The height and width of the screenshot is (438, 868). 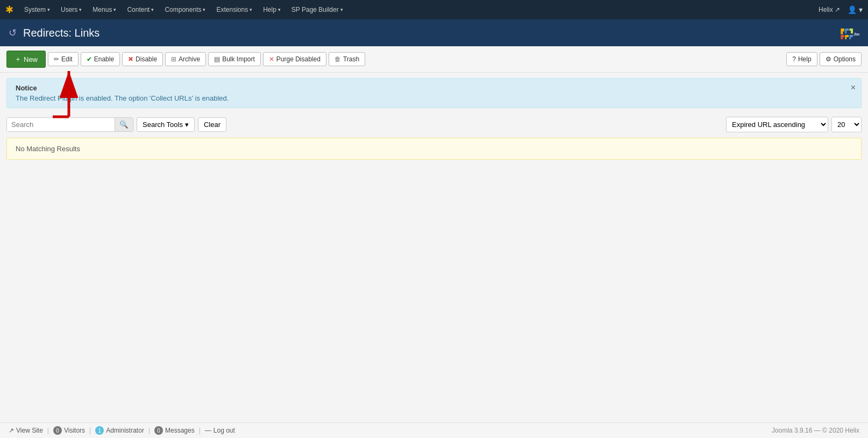 What do you see at coordinates (434, 33) in the screenshot?
I see `admin-bar: ↺ Redirects: Links Joomla!` at bounding box center [434, 33].